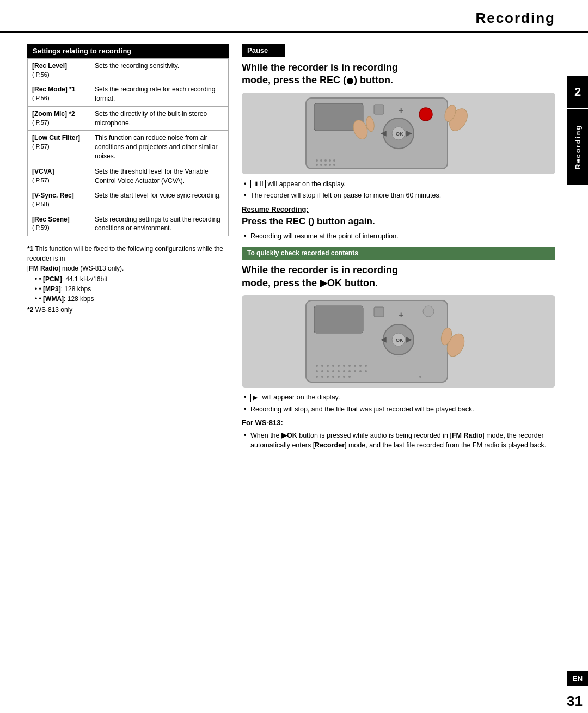 Image resolution: width=588 pixels, height=713 pixels. What do you see at coordinates (399, 237) in the screenshot?
I see `bullet-item: Recording will resume at the point of in…` at bounding box center [399, 237].